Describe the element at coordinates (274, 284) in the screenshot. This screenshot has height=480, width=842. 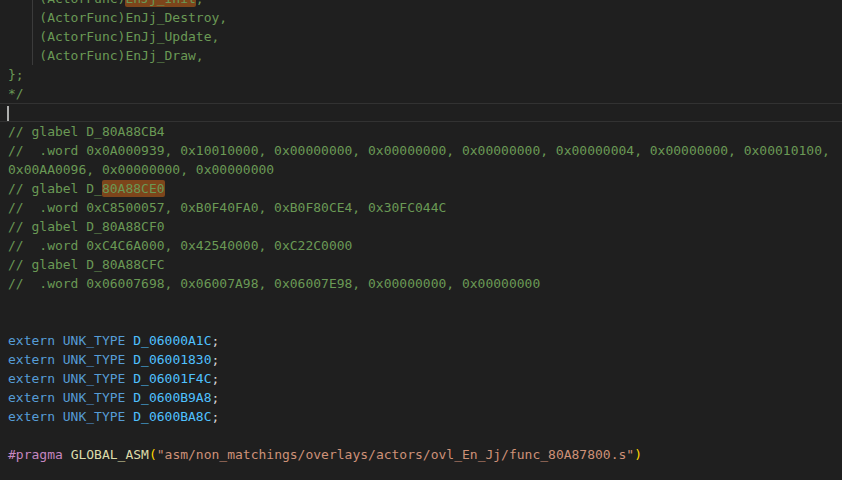
I see `code-token: // .word 0x06007698, 0x06007A98, 0x06007…` at that location.